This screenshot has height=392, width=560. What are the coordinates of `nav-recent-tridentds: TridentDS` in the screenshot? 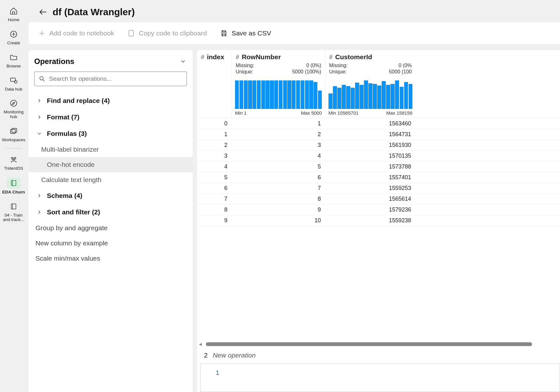 It's located at (14, 163).